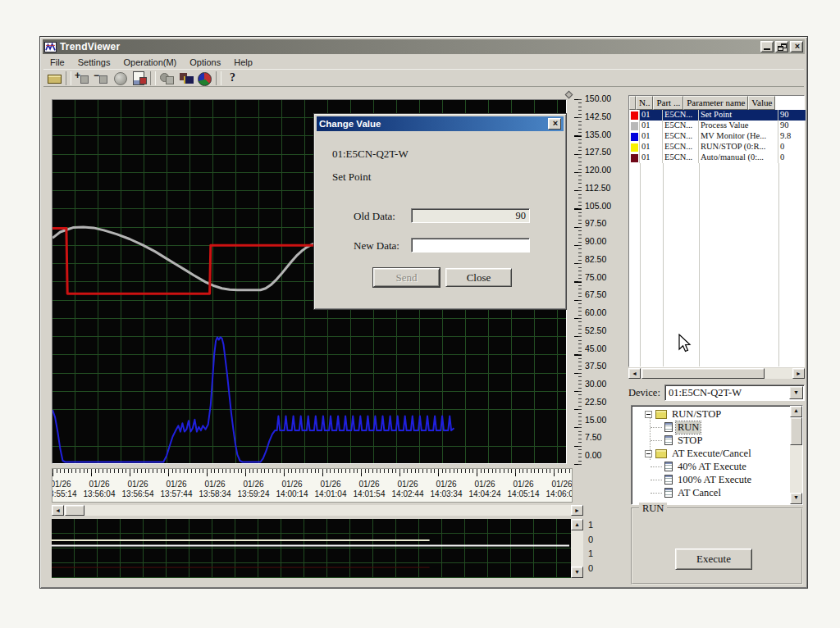 Image resolution: width=840 pixels, height=628 pixels. What do you see at coordinates (243, 62) in the screenshot?
I see `menu-item: Help` at bounding box center [243, 62].